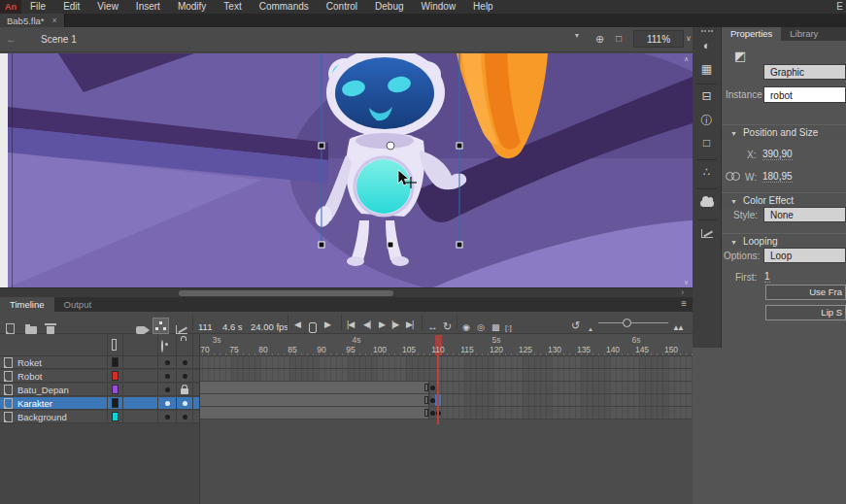 This screenshot has height=504, width=846. I want to click on playhead-line, so click(438, 390).